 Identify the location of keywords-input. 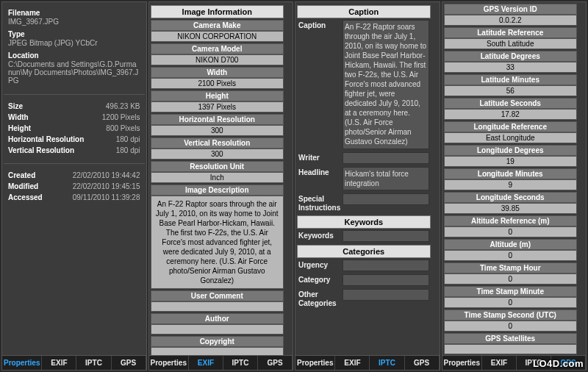
(386, 236).